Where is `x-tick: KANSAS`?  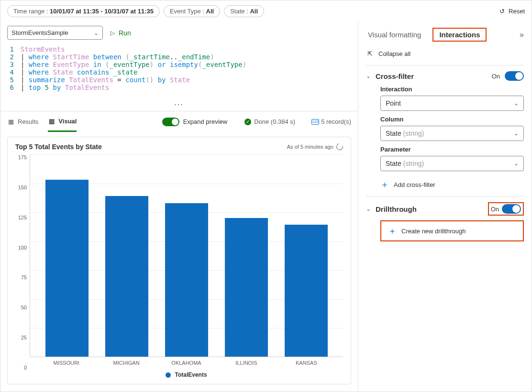 x-tick: KANSAS is located at coordinates (306, 363).